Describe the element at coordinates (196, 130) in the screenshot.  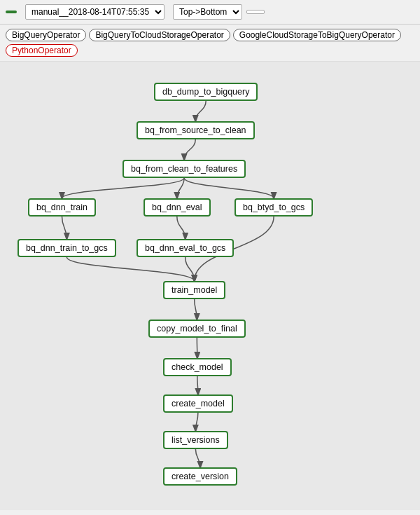
I see `node-bq_from_source_to_clean: bq_from_source_to_clean` at that location.